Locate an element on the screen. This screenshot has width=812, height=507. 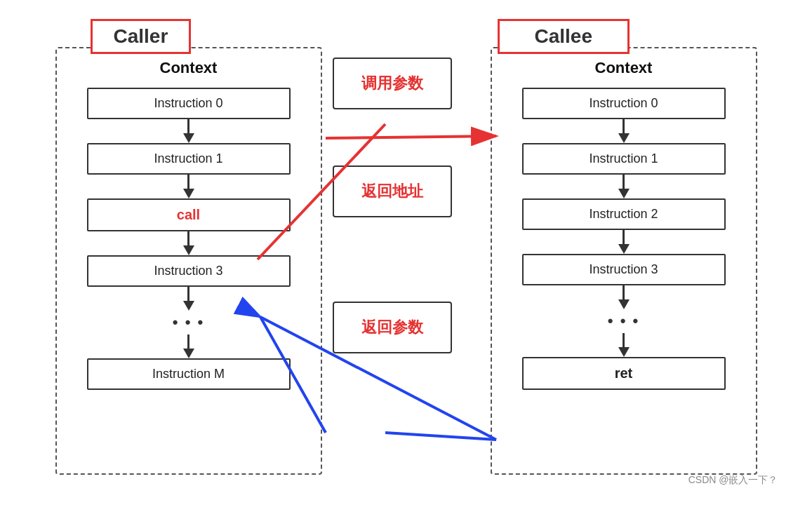
callee-instr-1-wrap: Instruction 1 is located at coordinates (624, 171).